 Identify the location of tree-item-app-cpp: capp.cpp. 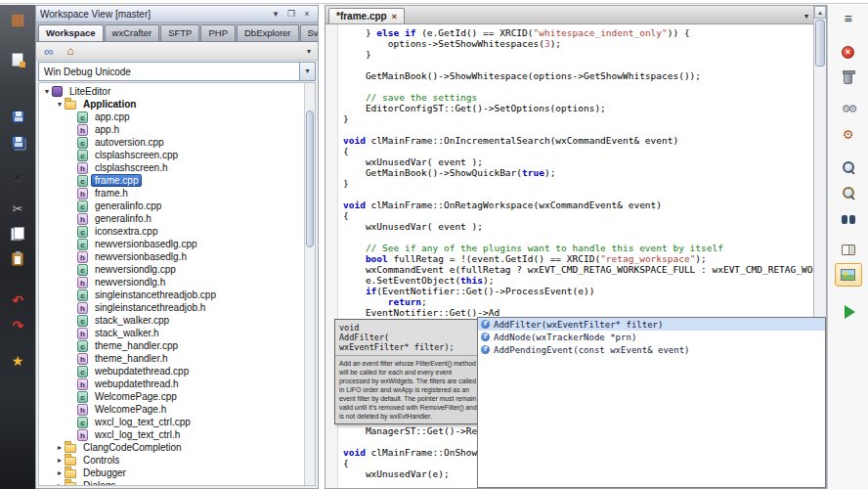
(177, 117).